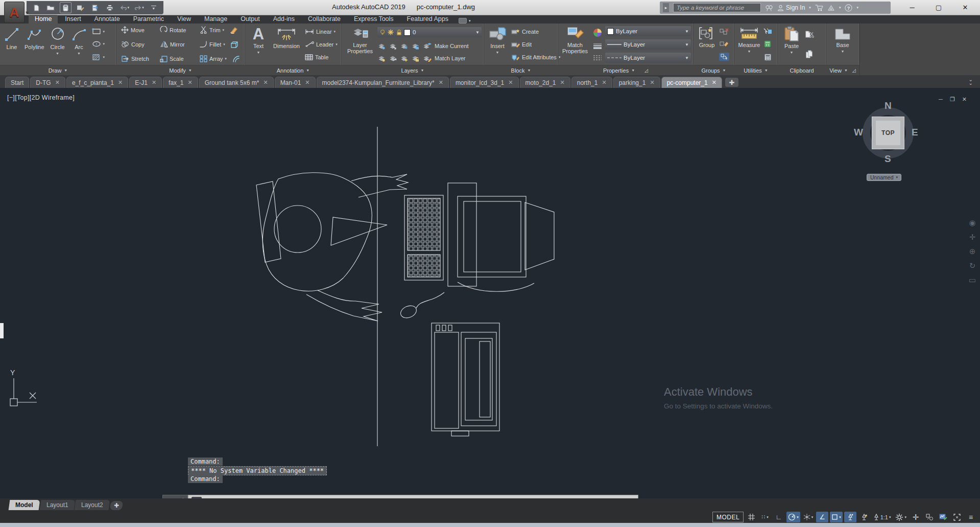 The width and height of the screenshot is (980, 527). What do you see at coordinates (250, 19) in the screenshot?
I see `tab-output: Output` at bounding box center [250, 19].